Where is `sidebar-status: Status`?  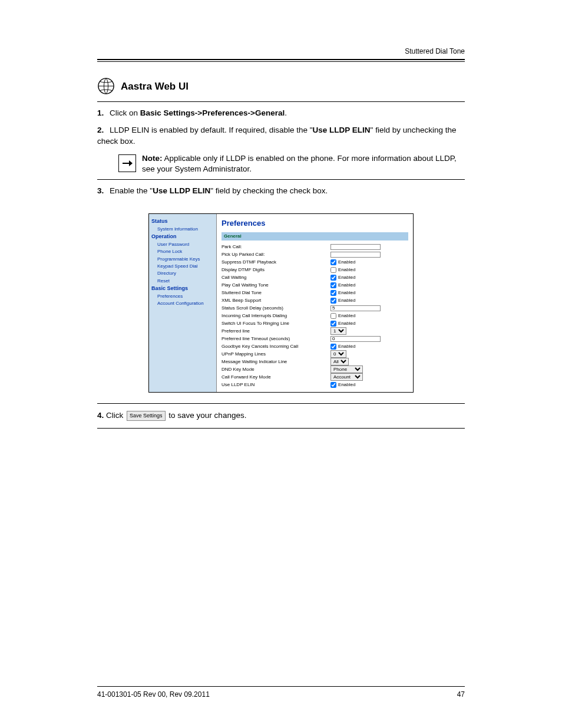
sidebar-status: Status is located at coordinates (183, 222).